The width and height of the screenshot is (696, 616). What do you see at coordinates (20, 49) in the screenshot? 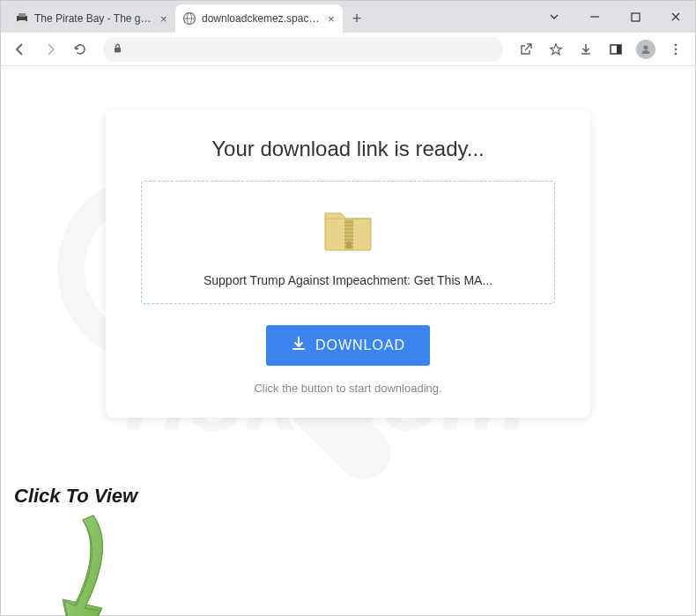
I see `back-button` at bounding box center [20, 49].